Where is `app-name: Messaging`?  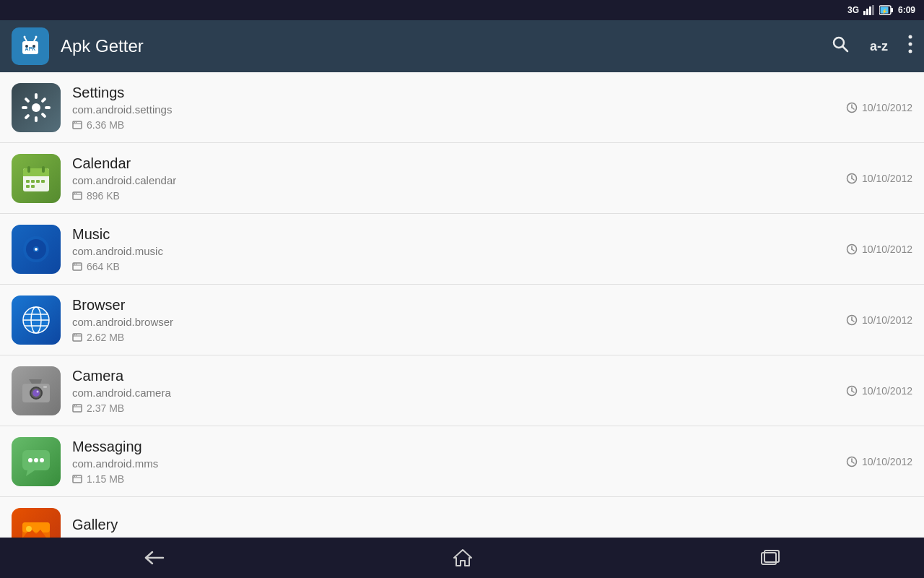 app-name: Messaging is located at coordinates (459, 447).